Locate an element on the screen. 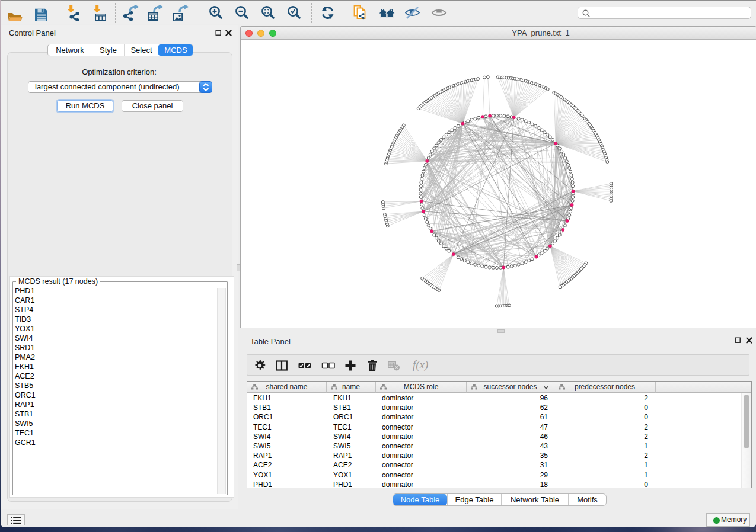 The height and width of the screenshot is (532, 756). svg-text: f(x) is located at coordinates (420, 365).